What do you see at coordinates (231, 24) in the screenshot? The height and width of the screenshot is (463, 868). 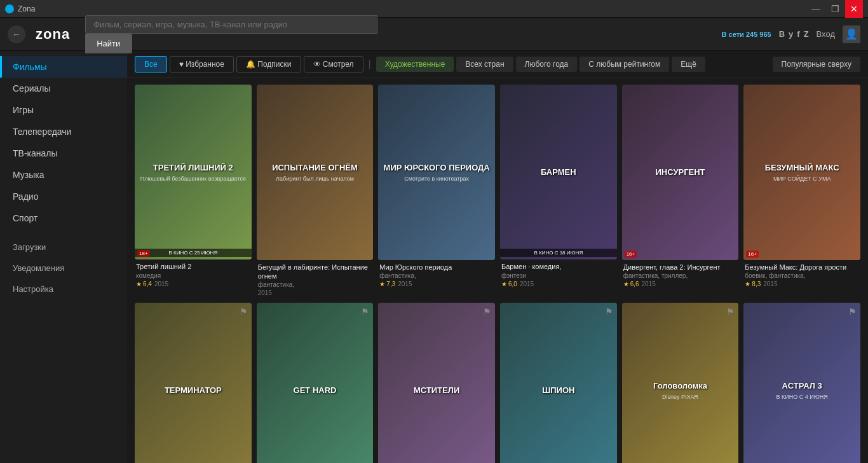 I see `search-input` at bounding box center [231, 24].